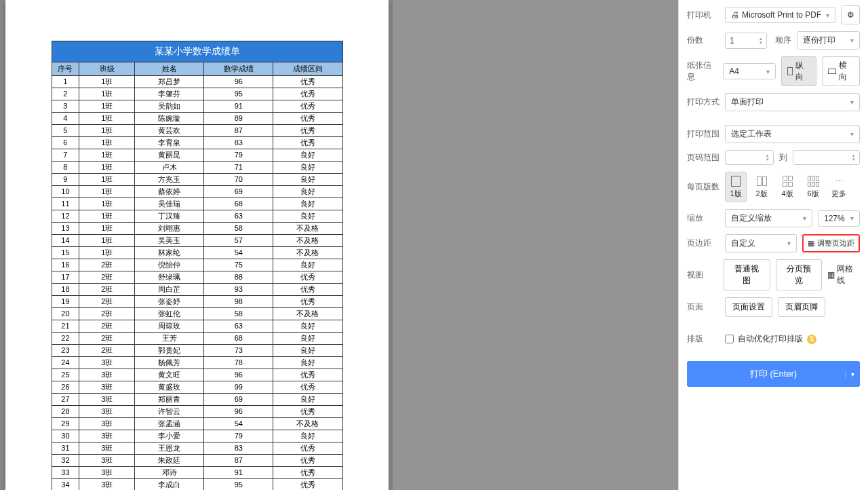 The width and height of the screenshot is (868, 490). Describe the element at coordinates (197, 449) in the screenshot. I see `table-row: 313班王恩龙83优秀` at that location.